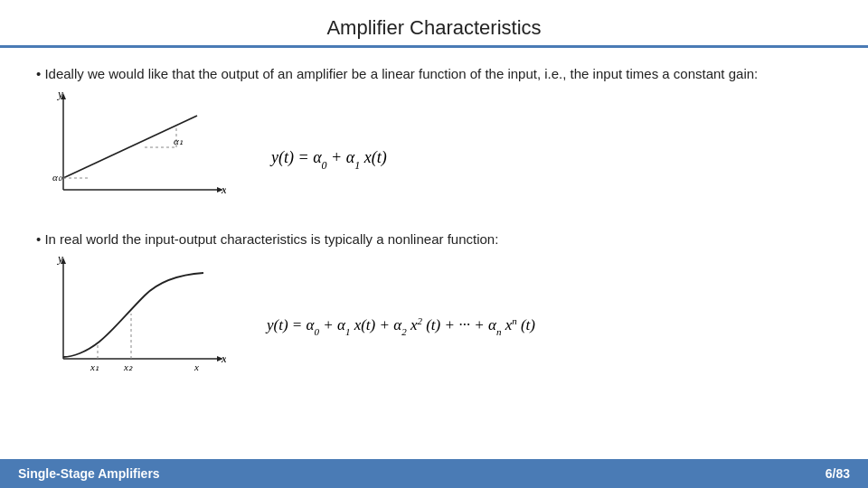 The width and height of the screenshot is (868, 488). Describe the element at coordinates (94, 367) in the screenshot. I see `svg-text: x₁` at that location.